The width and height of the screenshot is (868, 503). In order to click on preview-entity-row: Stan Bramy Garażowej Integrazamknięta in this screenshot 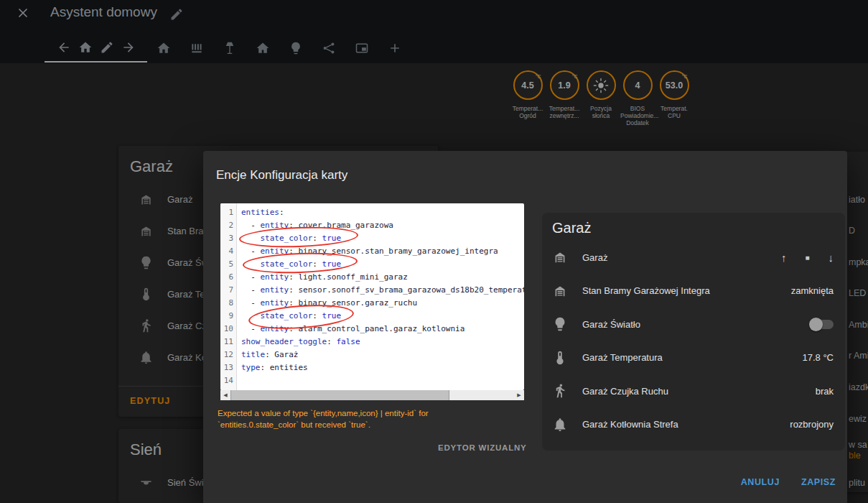, I will do `click(694, 292)`.